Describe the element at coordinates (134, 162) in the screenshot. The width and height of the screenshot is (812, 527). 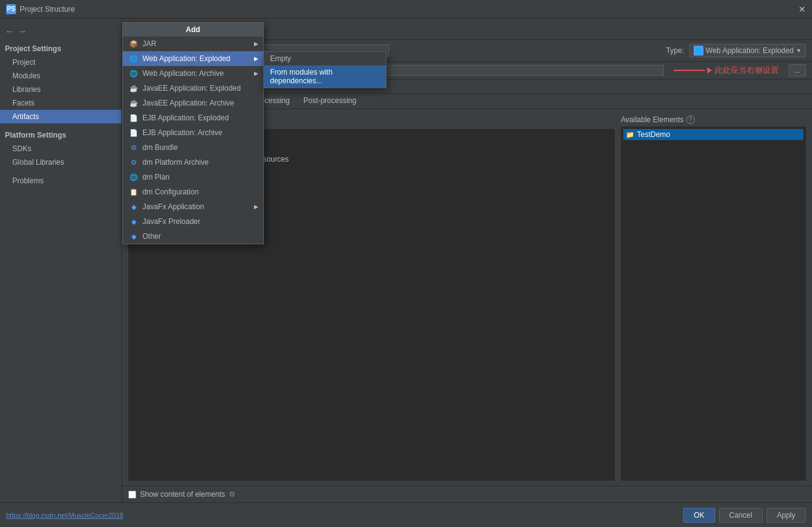
I see `dm-platform-icon: ⚙` at that location.